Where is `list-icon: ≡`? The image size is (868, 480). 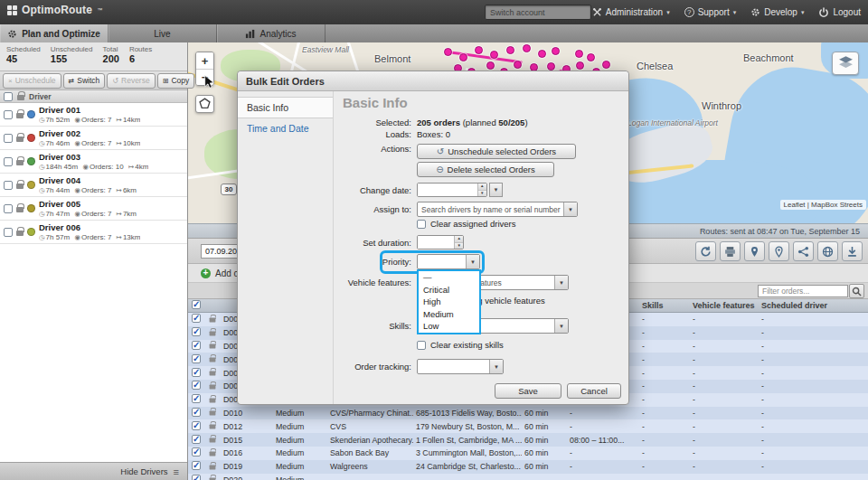 list-icon: ≡ is located at coordinates (176, 472).